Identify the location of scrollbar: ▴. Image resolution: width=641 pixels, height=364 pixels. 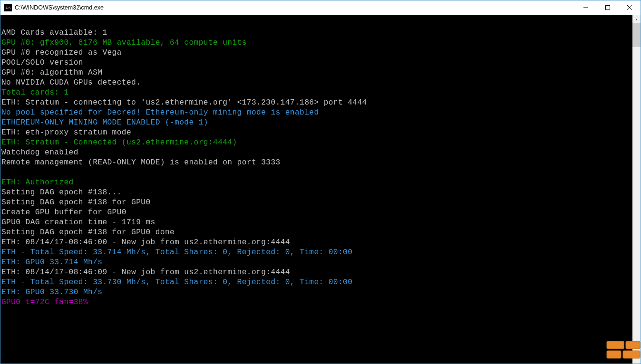
(636, 189).